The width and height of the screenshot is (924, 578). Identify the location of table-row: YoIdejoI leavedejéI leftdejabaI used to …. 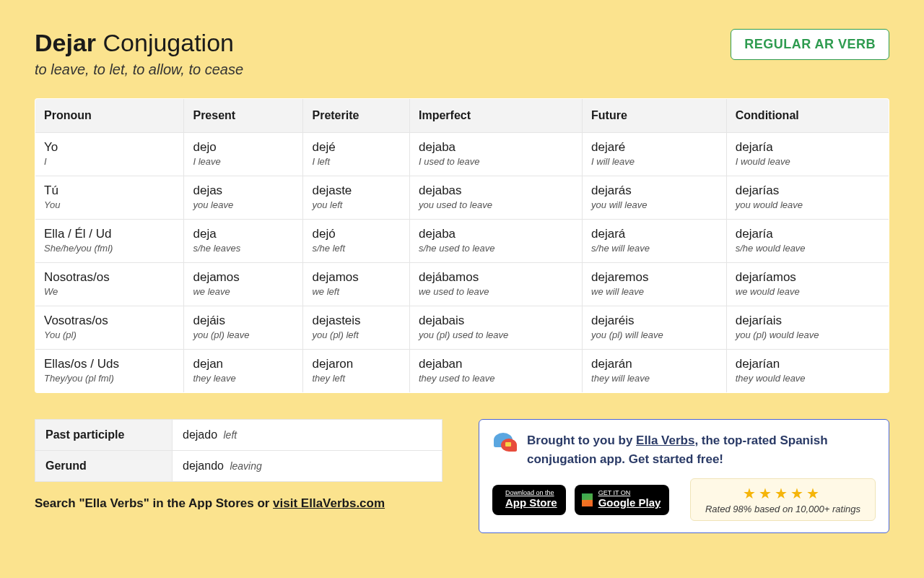
(462, 155).